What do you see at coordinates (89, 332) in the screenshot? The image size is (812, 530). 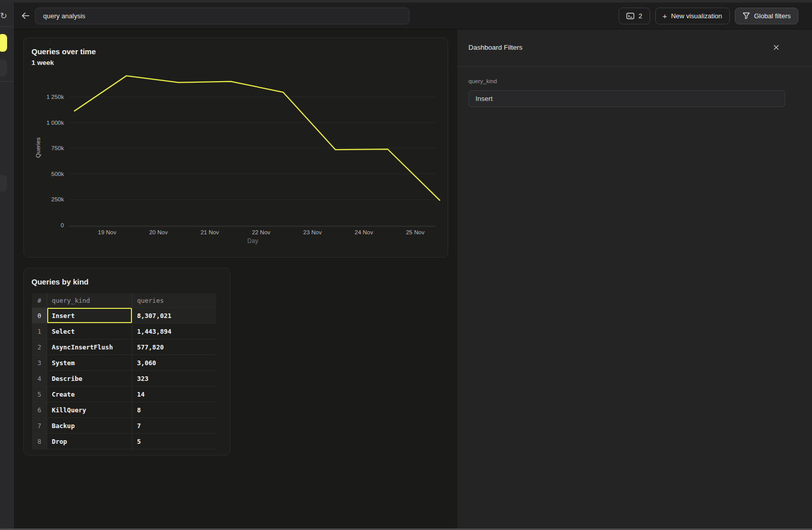 I see `query-kind-cell: Select` at bounding box center [89, 332].